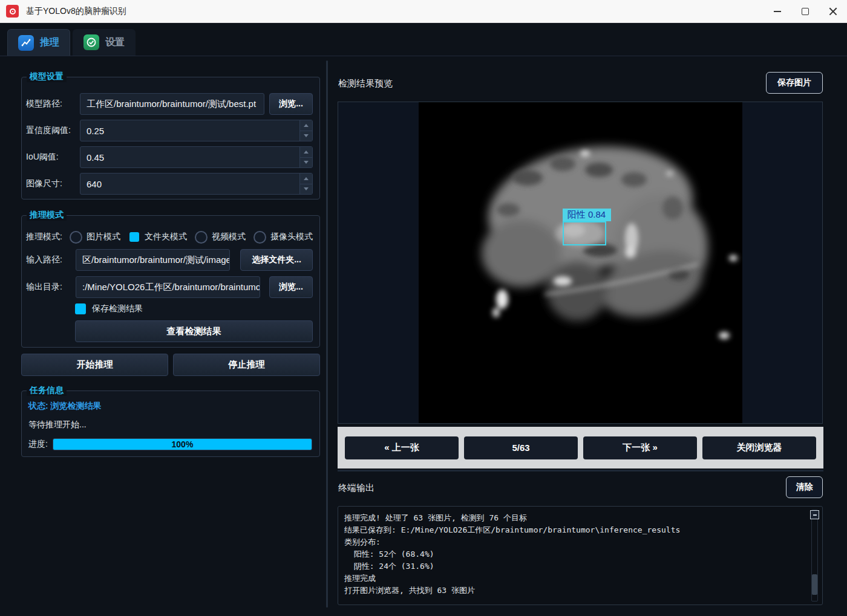  I want to click on select-folder-button: 选择文件夹..., so click(276, 260).